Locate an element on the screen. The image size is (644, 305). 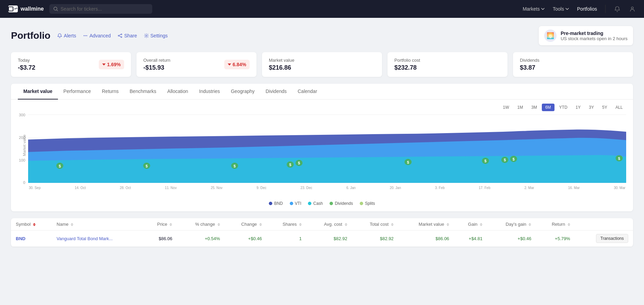
share-link: Share is located at coordinates (127, 36).